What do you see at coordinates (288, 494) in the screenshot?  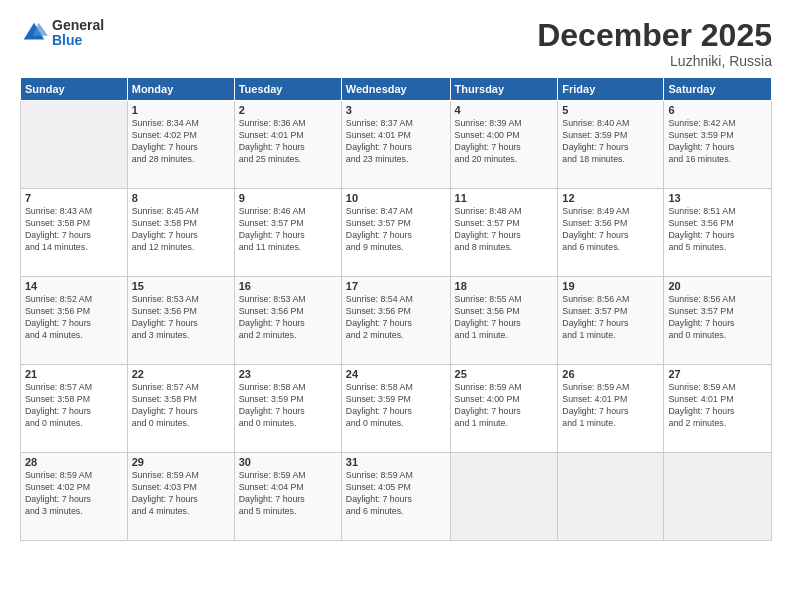 I see `day-info: Sunrise: 8:59 AMSunset: 4:04 PMDaylight:…` at bounding box center [288, 494].